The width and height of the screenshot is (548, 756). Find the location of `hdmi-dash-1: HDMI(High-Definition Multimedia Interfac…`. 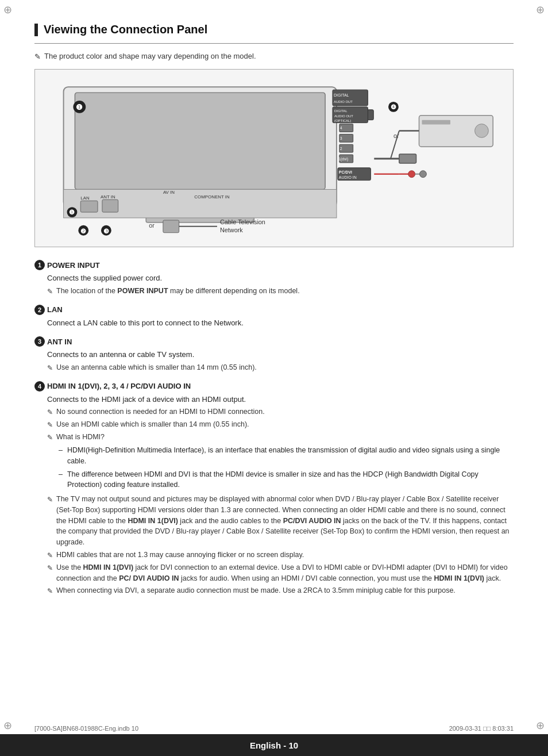

hdmi-dash-1: HDMI(High-Definition Multimedia Interfac… is located at coordinates (286, 456).